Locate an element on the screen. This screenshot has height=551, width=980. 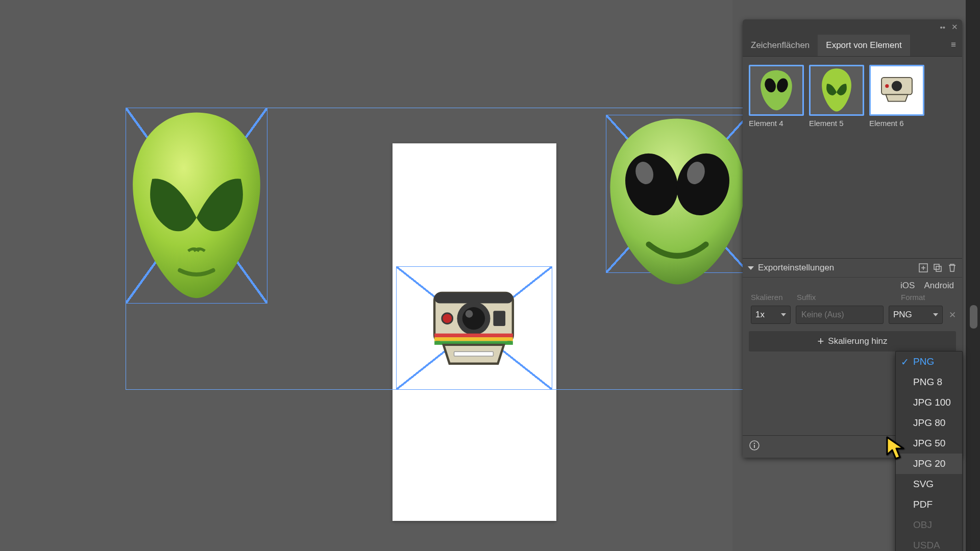
close-panel-icon: ✕ is located at coordinates (954, 27).